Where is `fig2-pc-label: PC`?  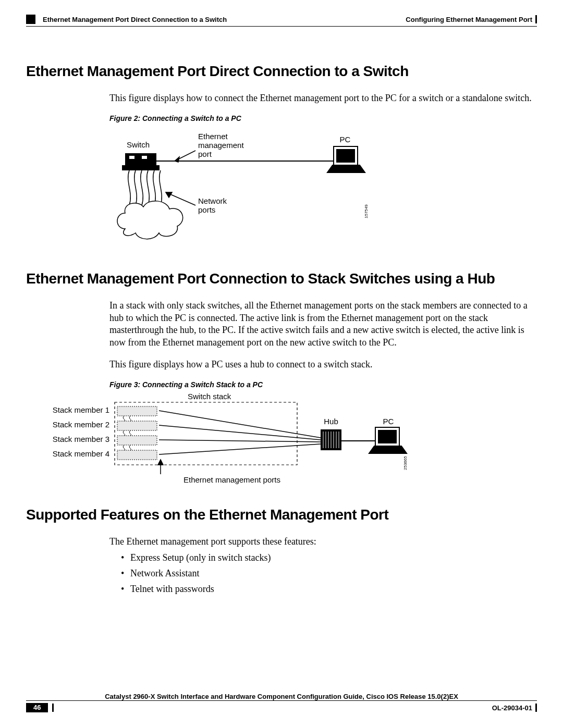
fig2-pc-label: PC is located at coordinates (345, 140).